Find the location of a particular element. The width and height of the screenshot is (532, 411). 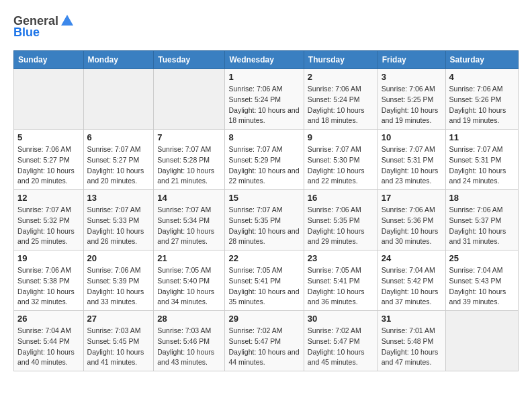

daylight-info: Daylight: 10 hours and 36 minutes. is located at coordinates (336, 297).